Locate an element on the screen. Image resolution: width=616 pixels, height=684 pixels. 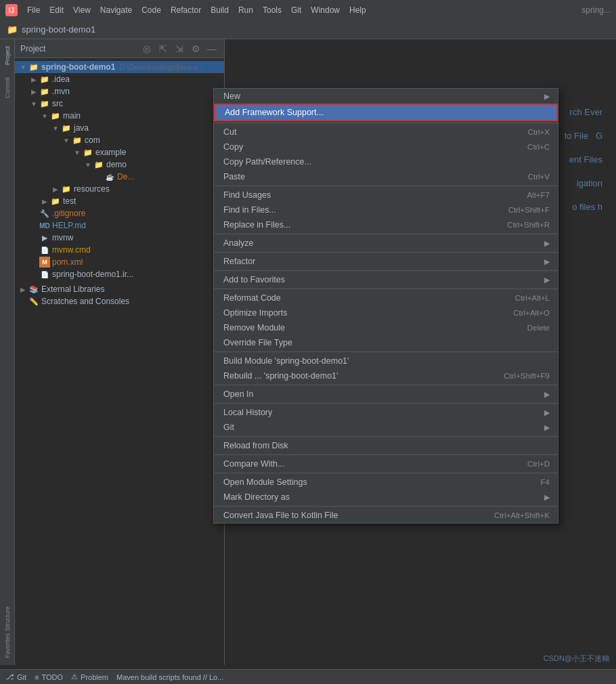
menu-item-tools: Tools is located at coordinates (272, 10).